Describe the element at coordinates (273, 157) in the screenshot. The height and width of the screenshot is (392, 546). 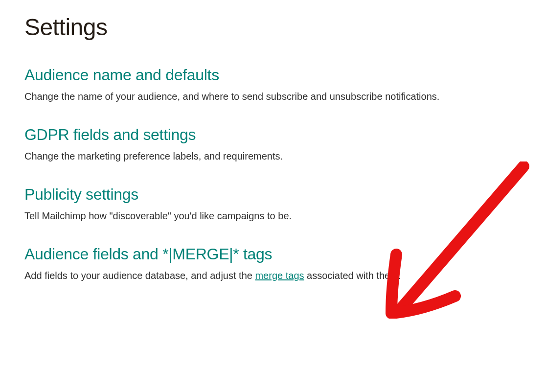
I see `description-gdpr: Change the marketing preference labels, …` at that location.